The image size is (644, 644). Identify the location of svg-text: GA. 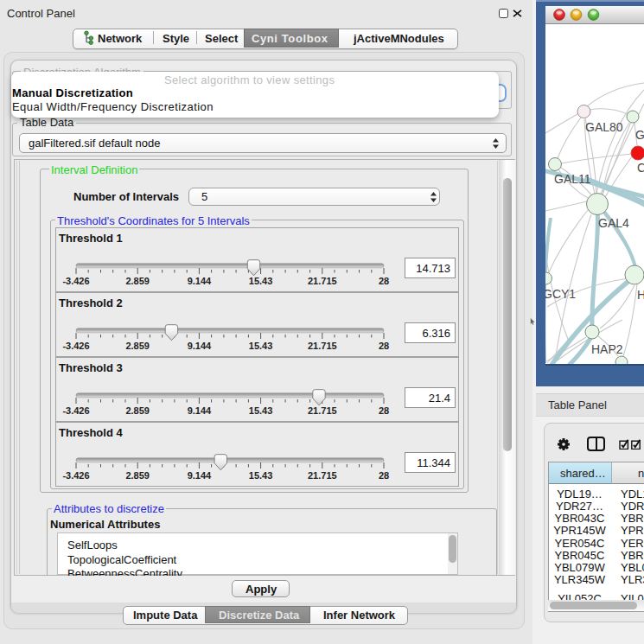
(640, 135).